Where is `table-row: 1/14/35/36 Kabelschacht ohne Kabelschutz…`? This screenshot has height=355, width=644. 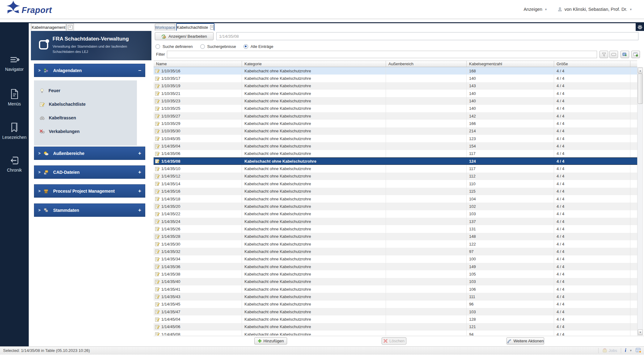
table-row: 1/14/35/36 Kabelschacht ohne Kabelschutz… is located at coordinates (396, 267).